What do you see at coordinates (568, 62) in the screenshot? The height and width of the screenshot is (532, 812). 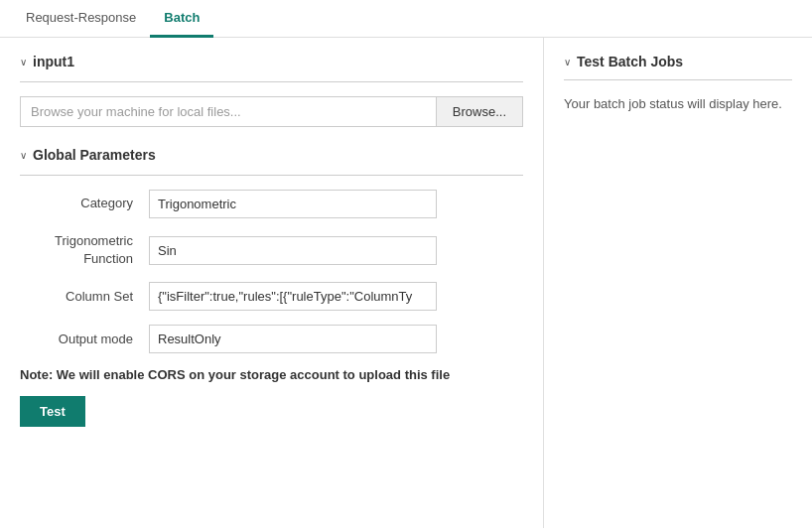 I see `batch-jobs-chevron-icon: ∨` at bounding box center [568, 62].